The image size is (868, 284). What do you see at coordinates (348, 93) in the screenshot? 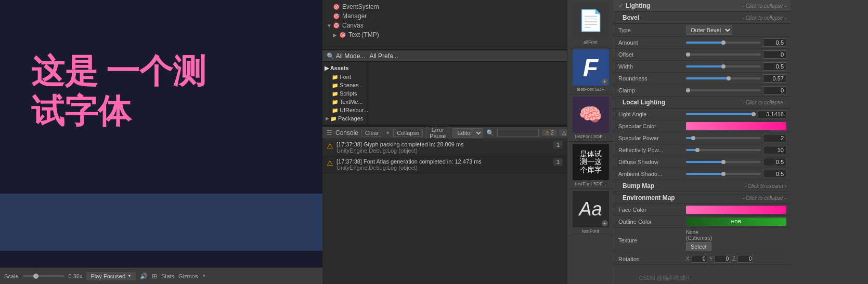
I see `folder-scripts: 📁 Scripts` at bounding box center [348, 93].